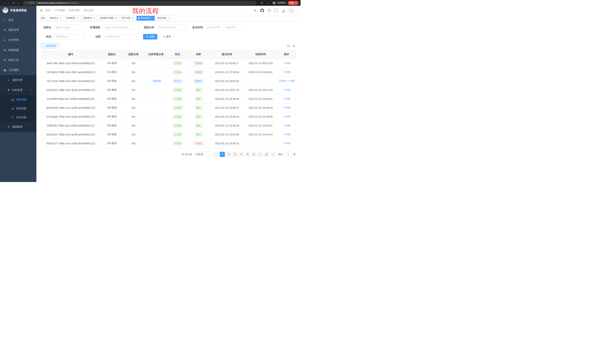 This screenshot has height=364, width=601. I want to click on process-def-input, so click(121, 28).